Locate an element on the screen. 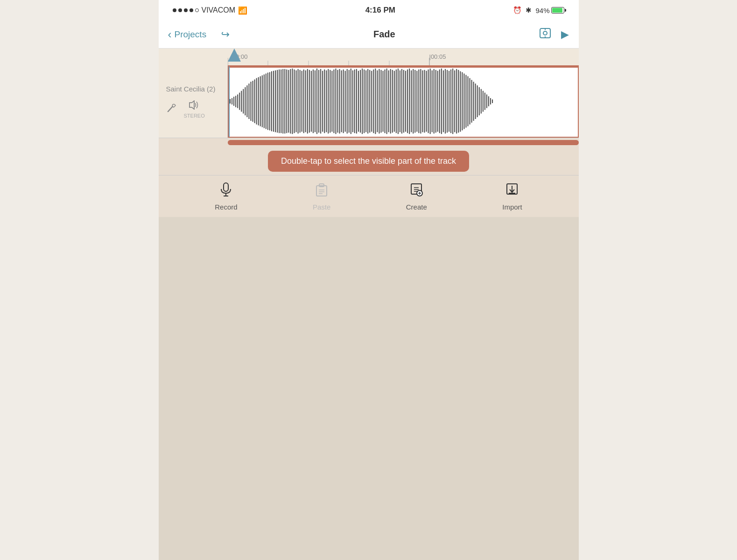 This screenshot has width=737, height=560. timeline-ruler: |00:00 |00:05 is located at coordinates (369, 57).